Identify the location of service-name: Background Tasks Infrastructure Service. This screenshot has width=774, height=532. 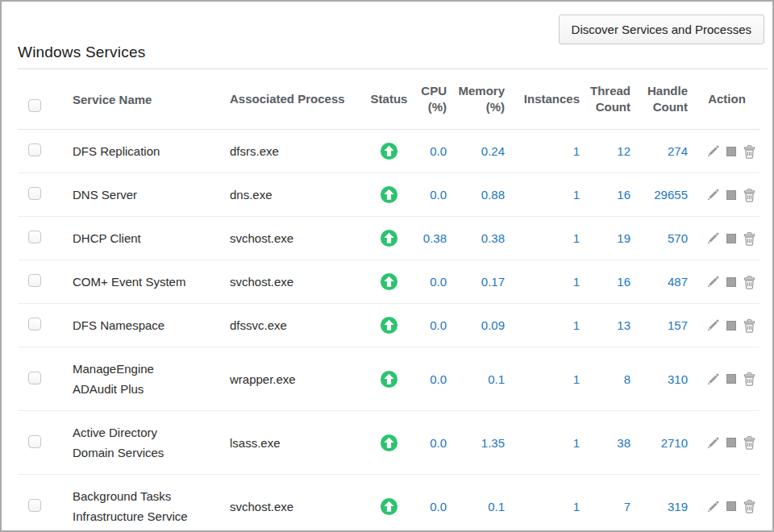
(135, 503).